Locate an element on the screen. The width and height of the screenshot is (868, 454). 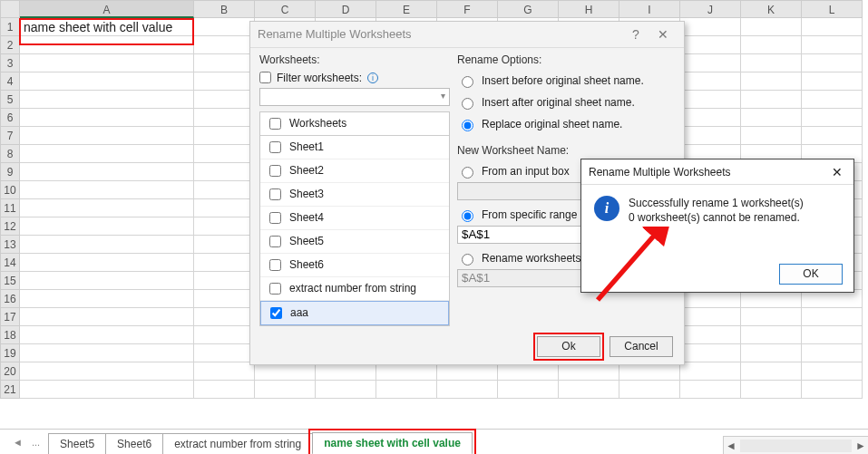
sheet-tab: extract number from string is located at coordinates (238, 444).